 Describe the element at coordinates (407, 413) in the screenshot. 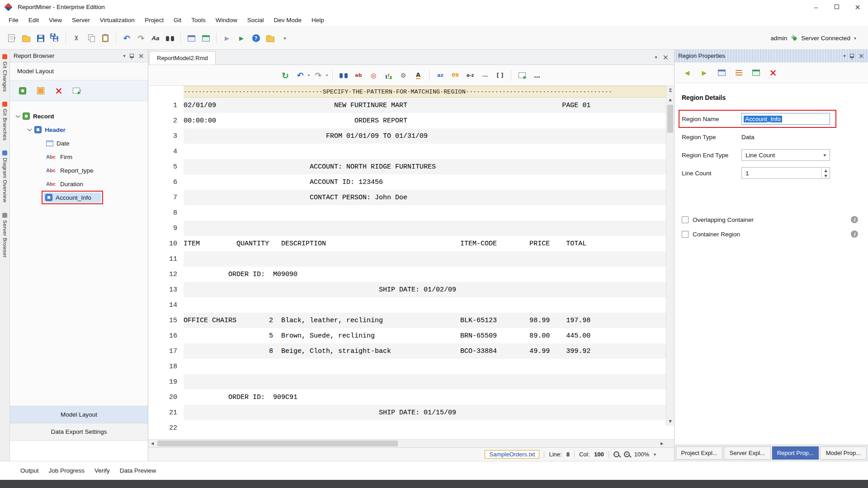

I see `report-line: 21 SHIP DATE: 01/15/09` at that location.